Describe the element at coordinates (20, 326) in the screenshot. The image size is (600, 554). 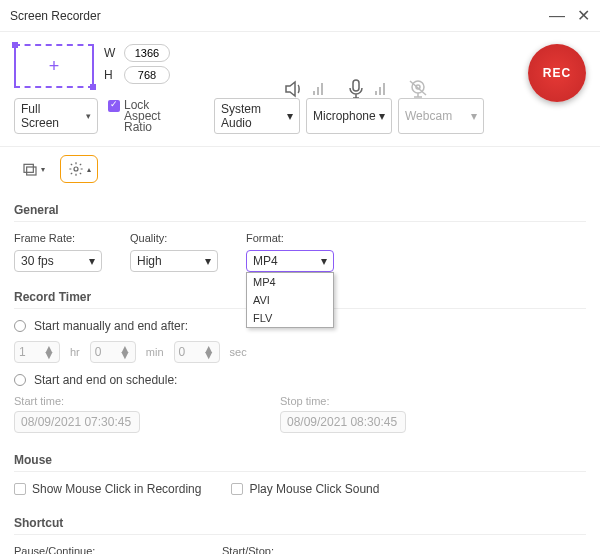
I see `manual-timer-radio` at that location.